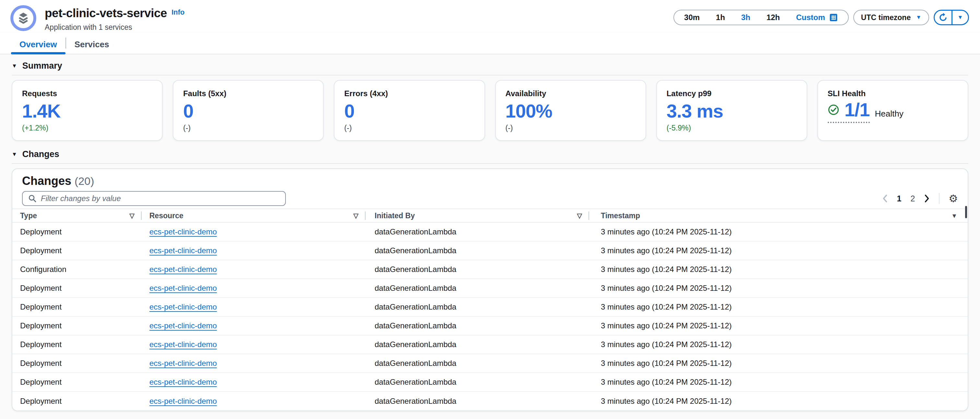 Image resolution: width=980 pixels, height=419 pixels. Describe the element at coordinates (490, 198) in the screenshot. I see `changes-toolbar: 1 2 ⚙` at that location.